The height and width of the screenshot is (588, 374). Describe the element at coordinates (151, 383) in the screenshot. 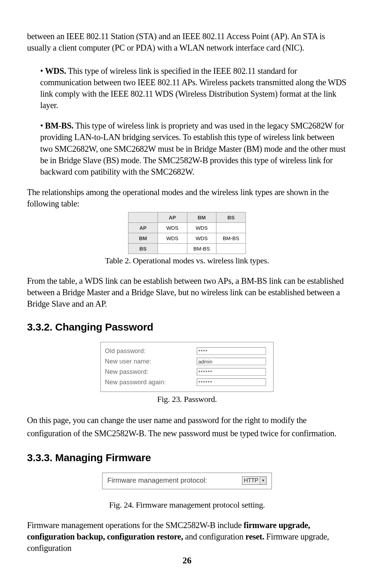

I see `new-password-again-label: New password again:` at that location.